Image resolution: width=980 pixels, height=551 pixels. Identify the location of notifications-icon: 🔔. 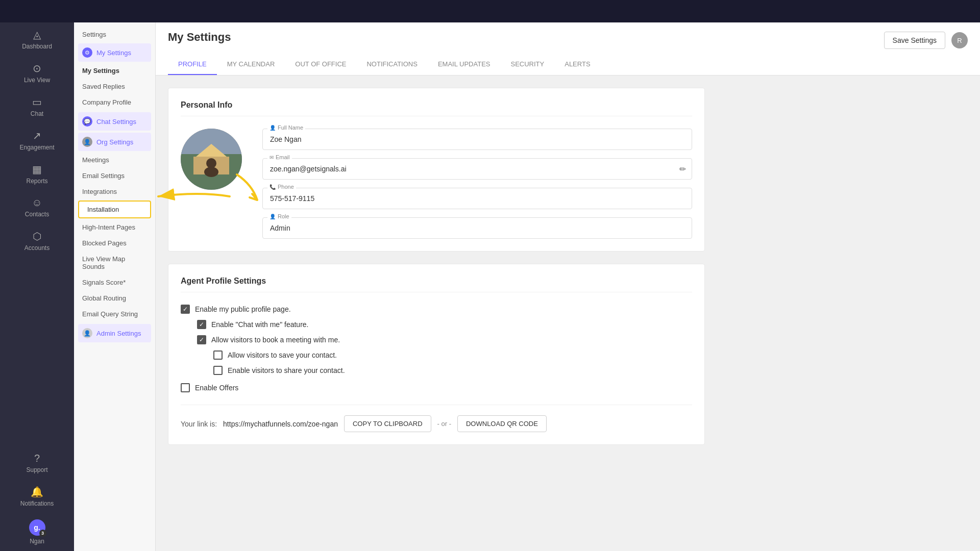
(37, 492).